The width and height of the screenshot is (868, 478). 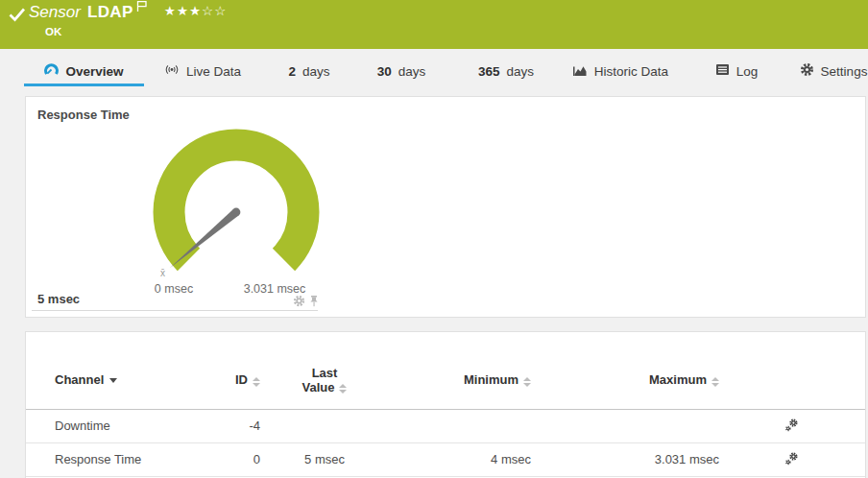 I want to click on channel-name-cell: Response Time, so click(x=127, y=459).